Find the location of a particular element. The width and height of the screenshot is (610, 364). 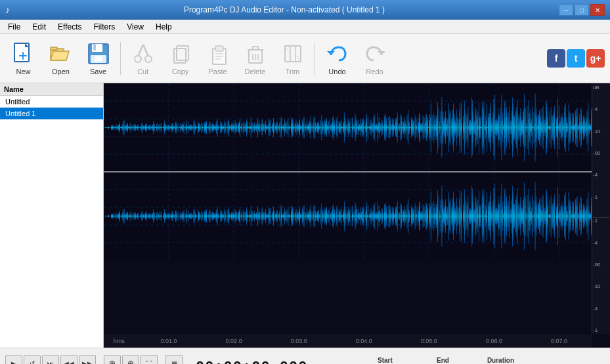

main-time-display: 00:00:00.000 is located at coordinates (251, 362).